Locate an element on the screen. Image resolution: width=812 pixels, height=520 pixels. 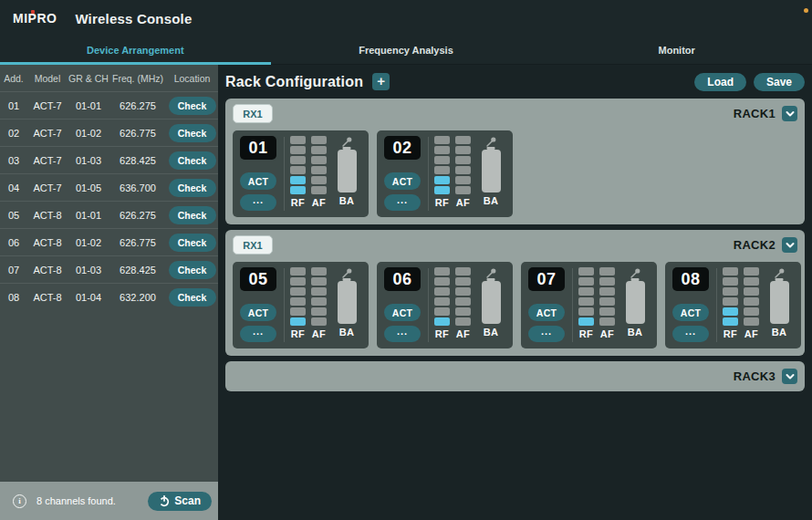
tab-monitor: Monitor is located at coordinates (677, 50).